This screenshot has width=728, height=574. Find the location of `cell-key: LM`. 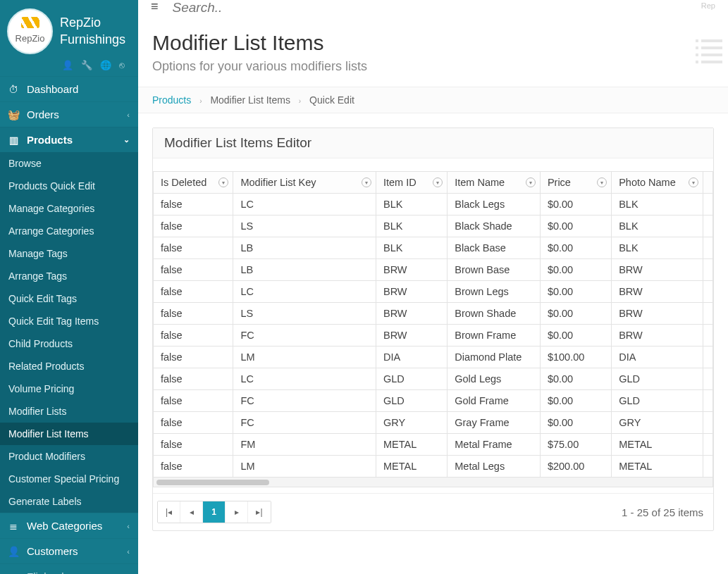

cell-key: LM is located at coordinates (304, 466).